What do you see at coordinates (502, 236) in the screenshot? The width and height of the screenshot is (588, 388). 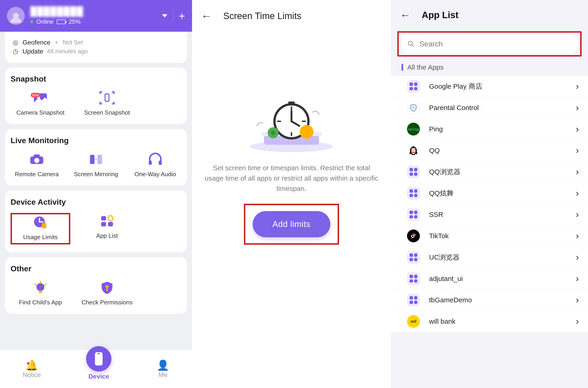 I see `app-name-label: TikTok` at bounding box center [502, 236].